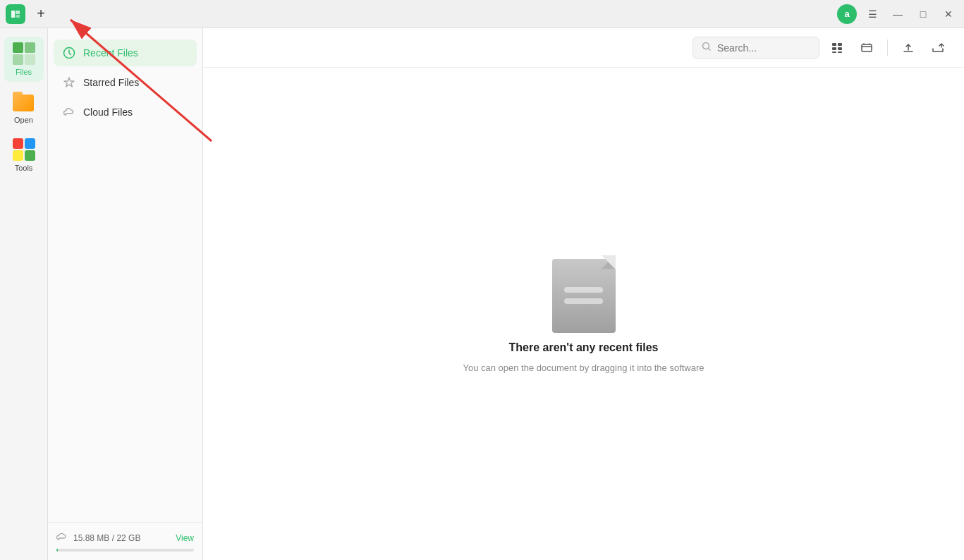  Describe the element at coordinates (837, 48) in the screenshot. I see `grid-view-button` at that location.